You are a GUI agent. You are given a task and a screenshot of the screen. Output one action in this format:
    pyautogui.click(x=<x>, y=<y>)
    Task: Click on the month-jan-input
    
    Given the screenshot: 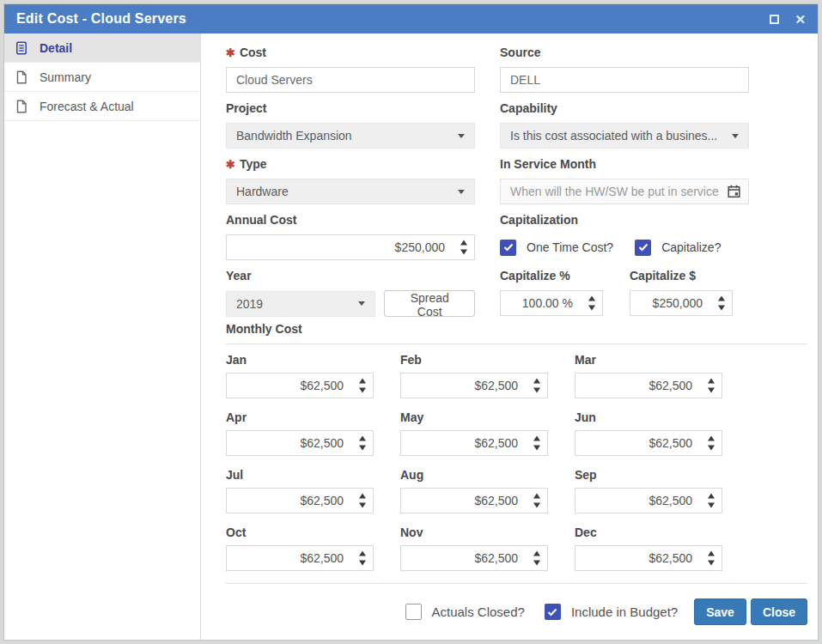 What is the action you would take?
    pyautogui.click(x=300, y=386)
    